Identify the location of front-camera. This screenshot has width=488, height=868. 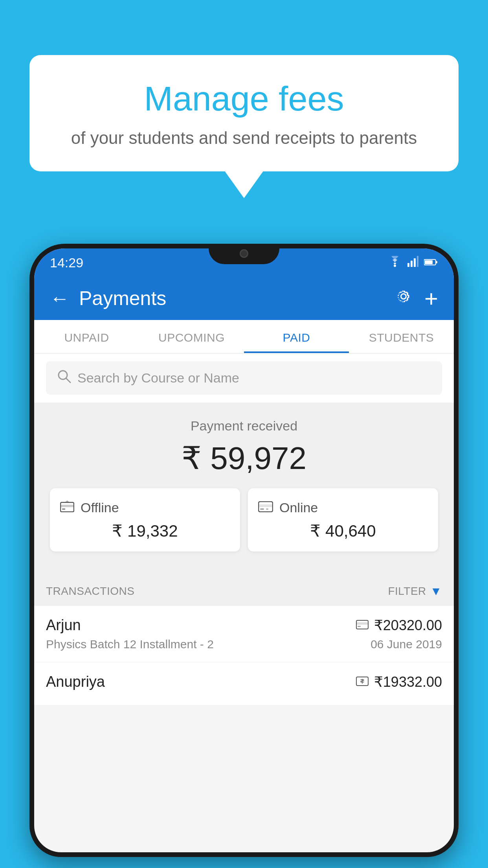
(244, 254).